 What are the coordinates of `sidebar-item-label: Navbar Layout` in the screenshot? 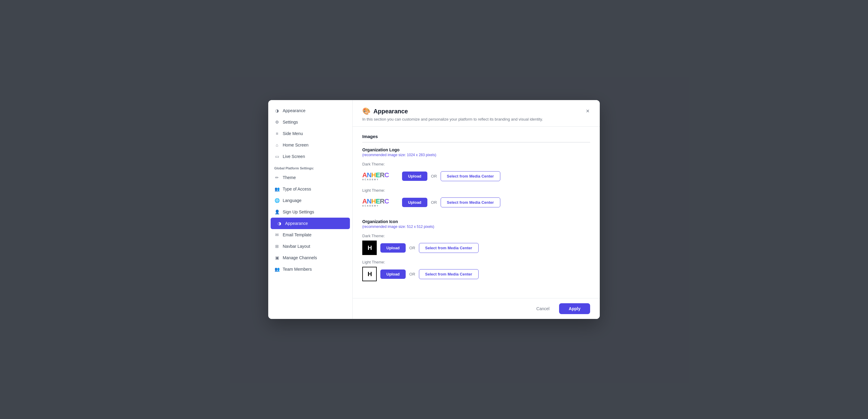 It's located at (297, 246).